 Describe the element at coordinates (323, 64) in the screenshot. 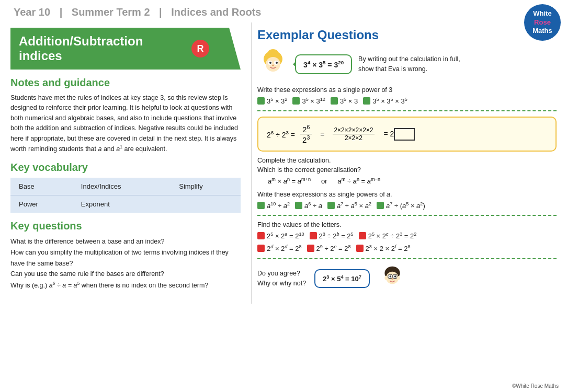

I see `eva-bubble: 34 × 35 = 320` at that location.